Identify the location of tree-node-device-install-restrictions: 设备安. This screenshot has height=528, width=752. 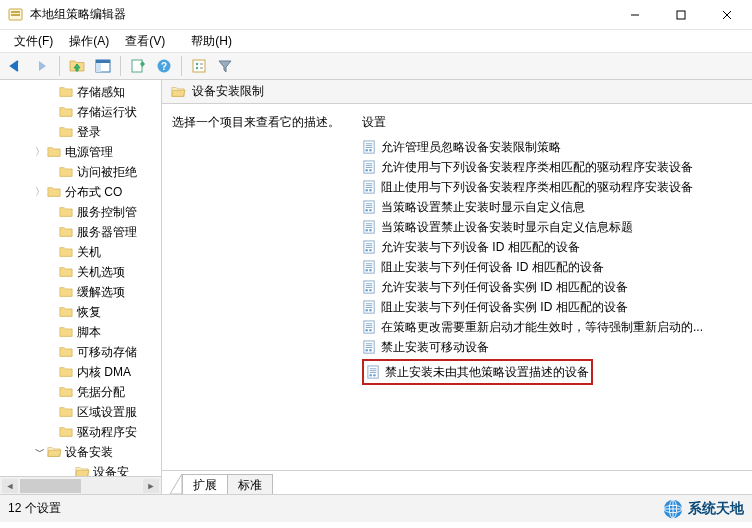
(80, 469).